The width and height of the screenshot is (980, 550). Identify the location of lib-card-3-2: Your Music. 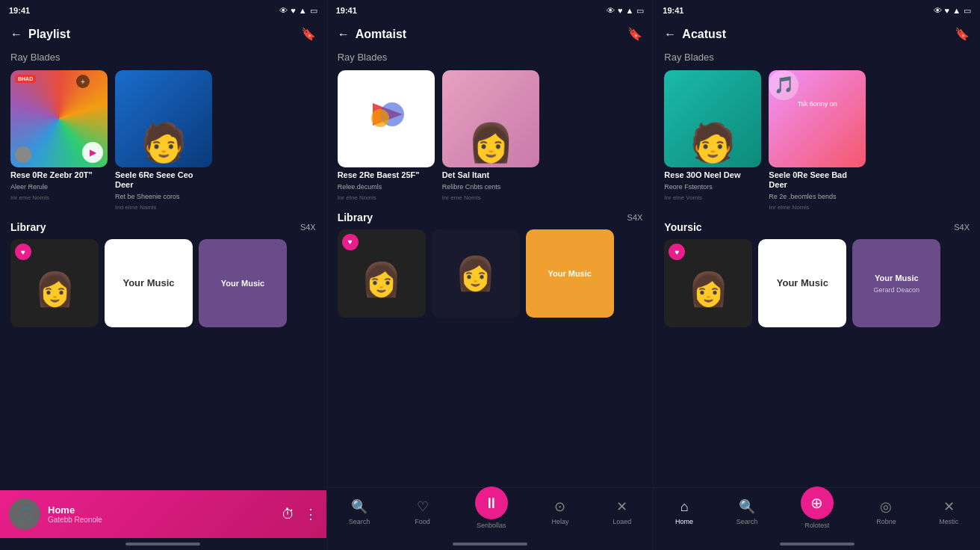
(802, 283).